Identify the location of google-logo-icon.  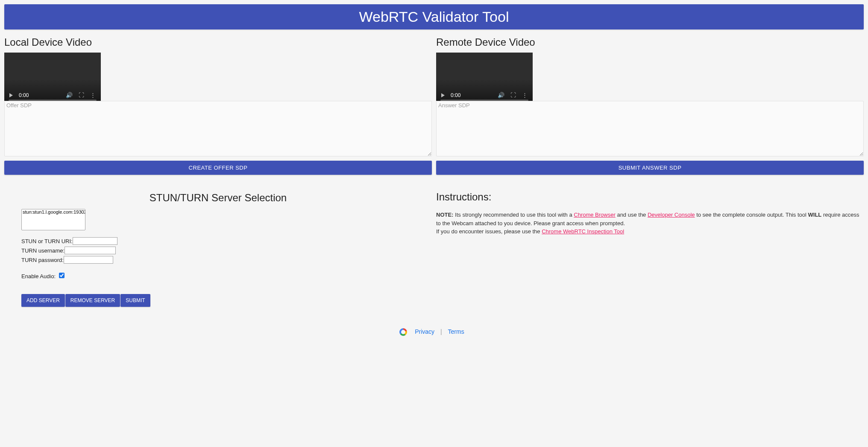
(403, 332).